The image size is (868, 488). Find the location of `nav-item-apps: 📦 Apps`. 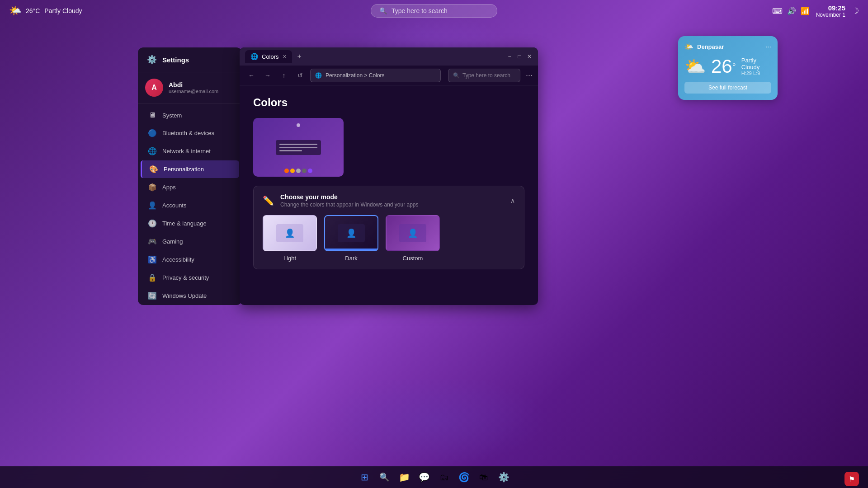

nav-item-apps: 📦 Apps is located at coordinates (190, 187).